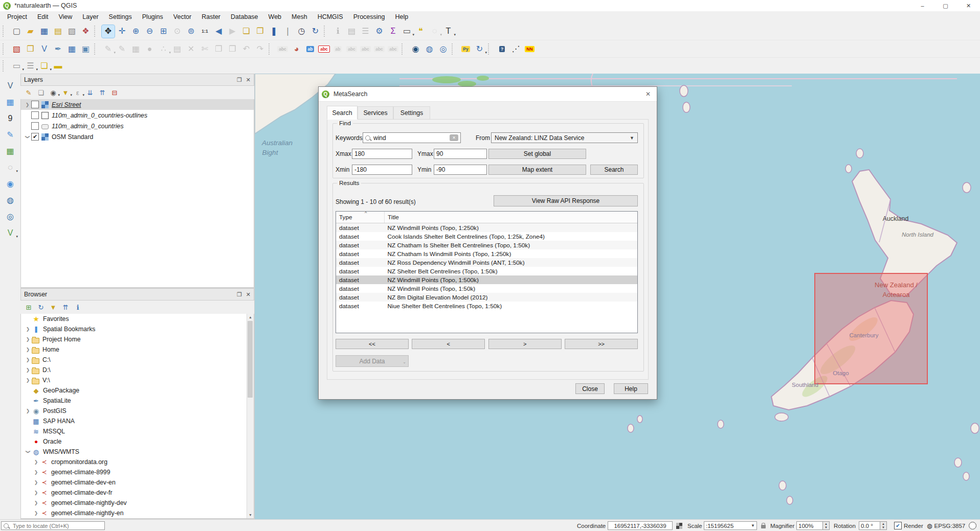  I want to click on result-row: dataset NZ Chatham Is Shelter Belt Centr…, so click(487, 245).